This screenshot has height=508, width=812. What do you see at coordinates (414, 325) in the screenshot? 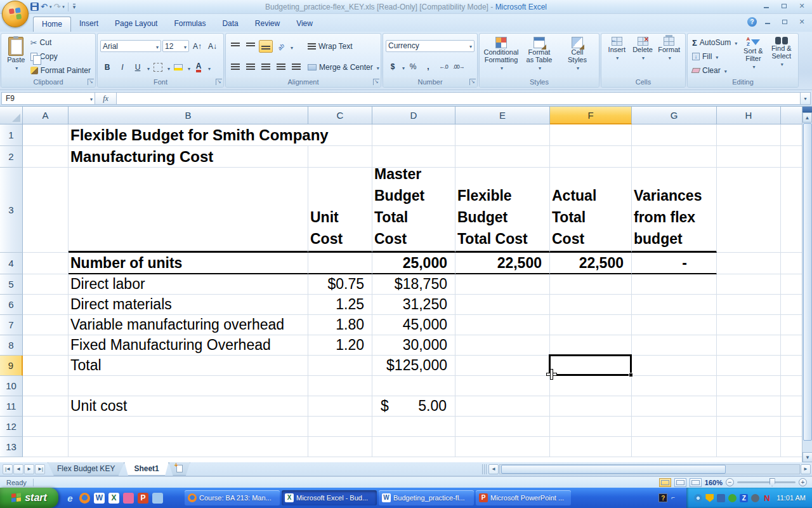
I see `cell-D7: 45,000` at bounding box center [414, 325].